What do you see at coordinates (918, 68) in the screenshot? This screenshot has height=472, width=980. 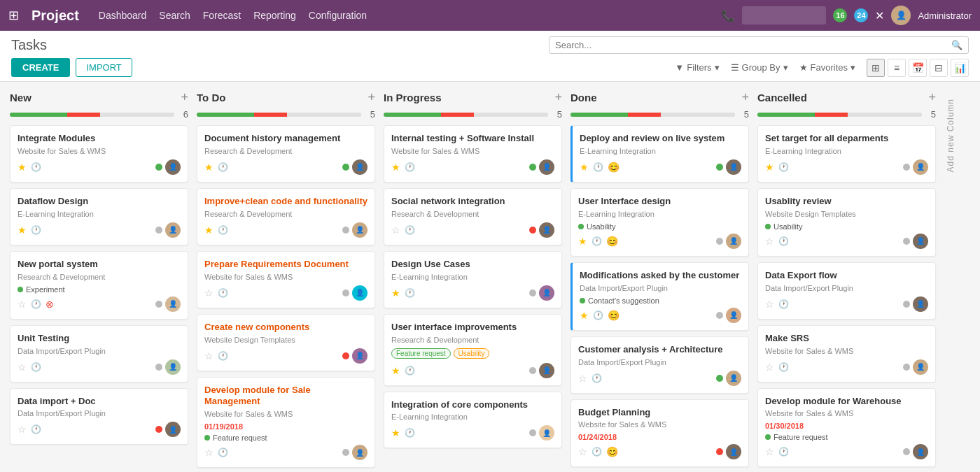 I see `calendar-view-icon: 📅` at bounding box center [918, 68].